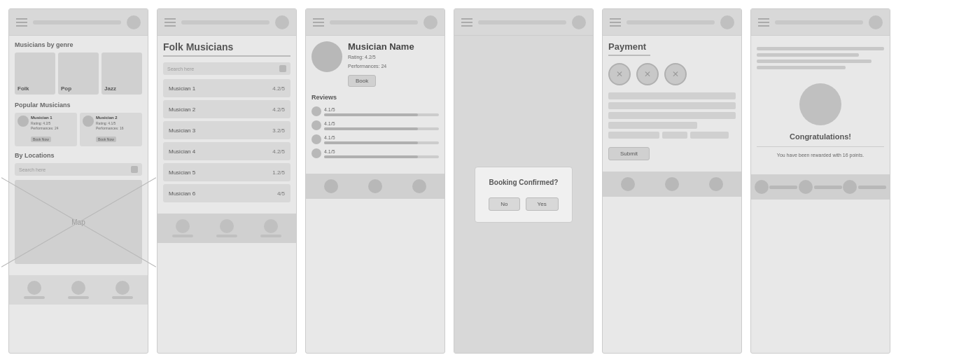  I want to click on payment-avatar-header, so click(727, 22).